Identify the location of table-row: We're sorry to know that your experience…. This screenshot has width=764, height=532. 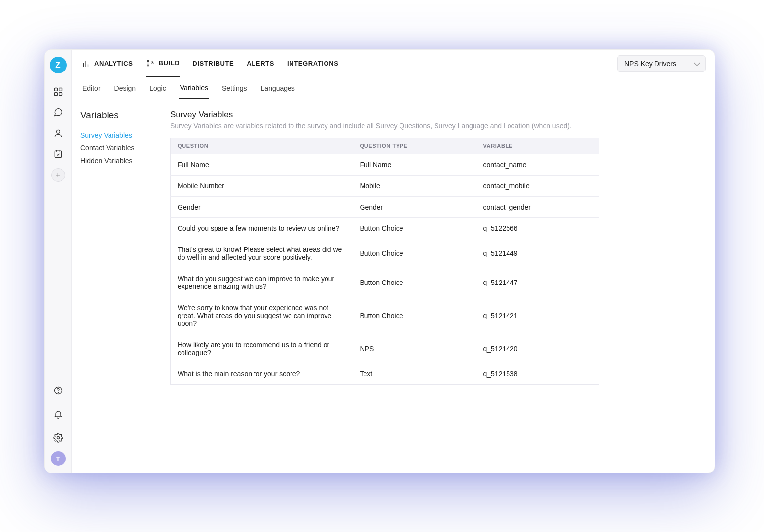
(385, 316).